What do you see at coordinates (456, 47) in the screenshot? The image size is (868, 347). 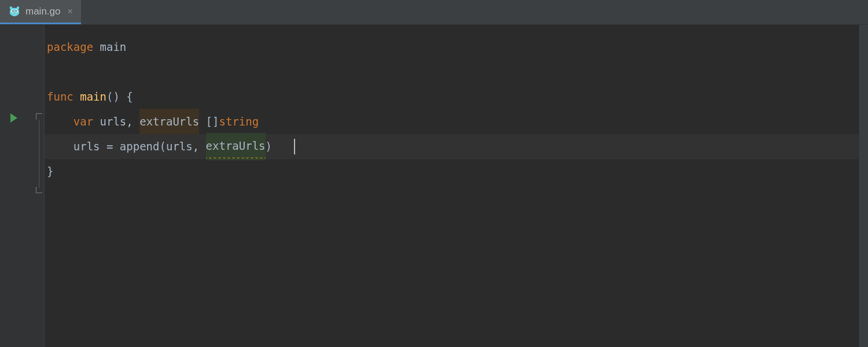 I see `code-line-1: package main` at bounding box center [456, 47].